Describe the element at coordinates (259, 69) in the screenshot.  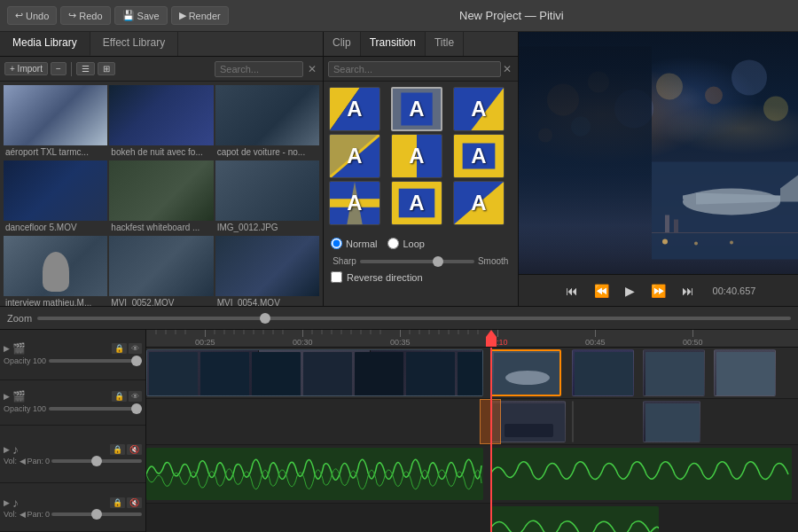
I see `media-search-input` at that location.